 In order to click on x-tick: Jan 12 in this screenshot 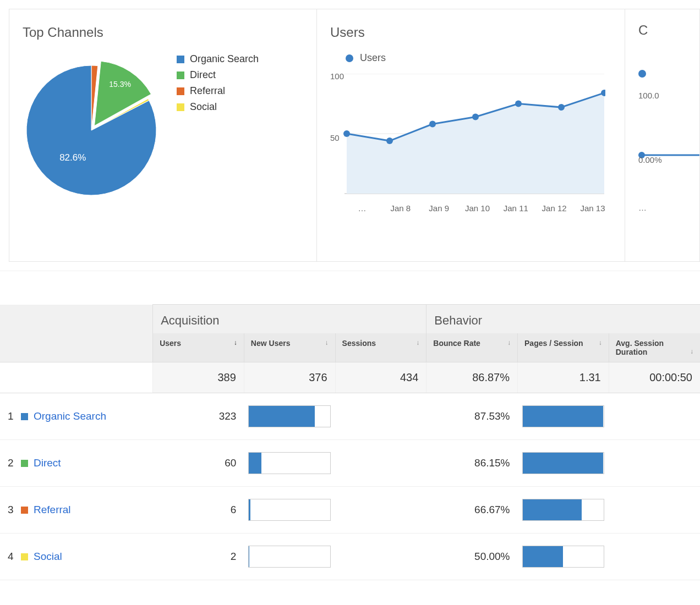, I will do `click(554, 208)`.